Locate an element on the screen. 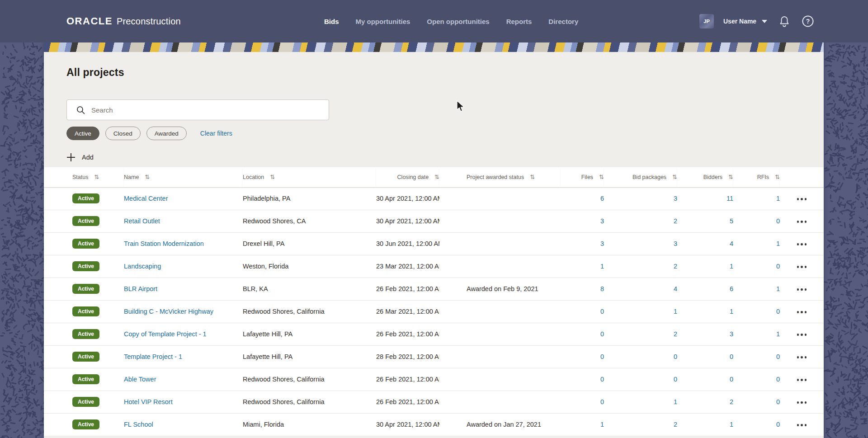 The image size is (868, 438). project-name-link: Hotel VIP Resort is located at coordinates (148, 402).